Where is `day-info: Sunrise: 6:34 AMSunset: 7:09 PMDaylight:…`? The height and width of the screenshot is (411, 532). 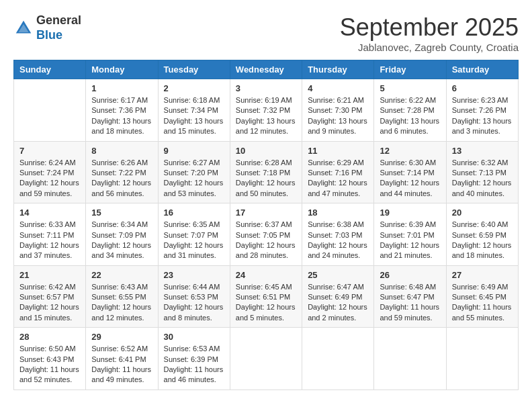
day-info: Sunrise: 6:34 AMSunset: 7:09 PMDaylight:… is located at coordinates (122, 240).